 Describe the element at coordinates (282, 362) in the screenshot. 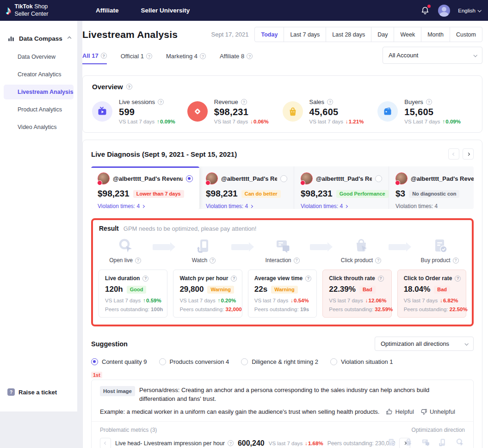

I see `suggestion-categories: Content quality 9 Products conversion 4 …` at that location.